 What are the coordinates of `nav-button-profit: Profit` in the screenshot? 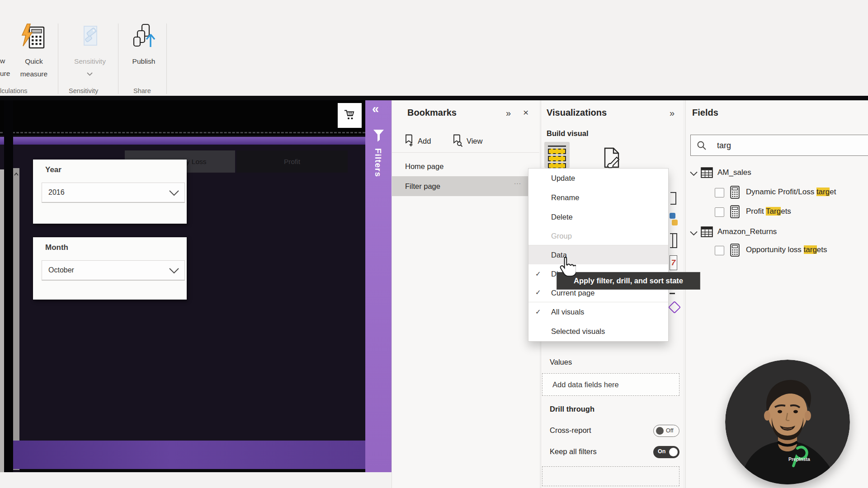 It's located at (292, 162).